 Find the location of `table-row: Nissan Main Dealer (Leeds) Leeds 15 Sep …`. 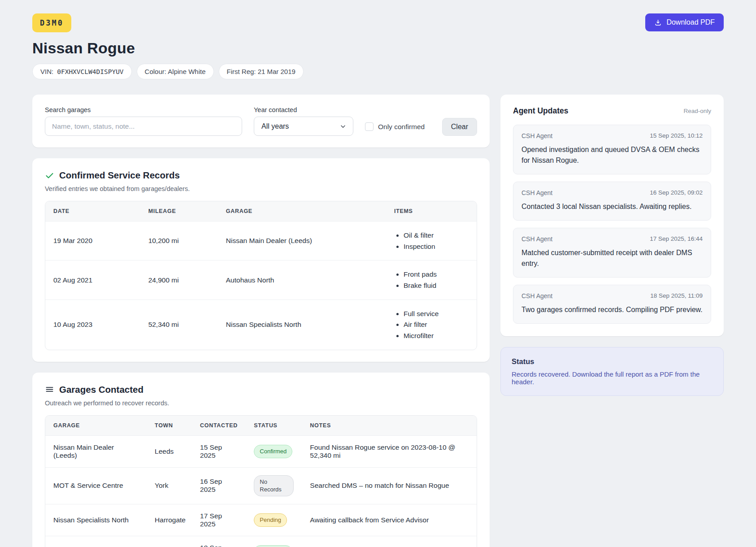

table-row: Nissan Main Dealer (Leeds) Leeds 15 Sep … is located at coordinates (261, 451).